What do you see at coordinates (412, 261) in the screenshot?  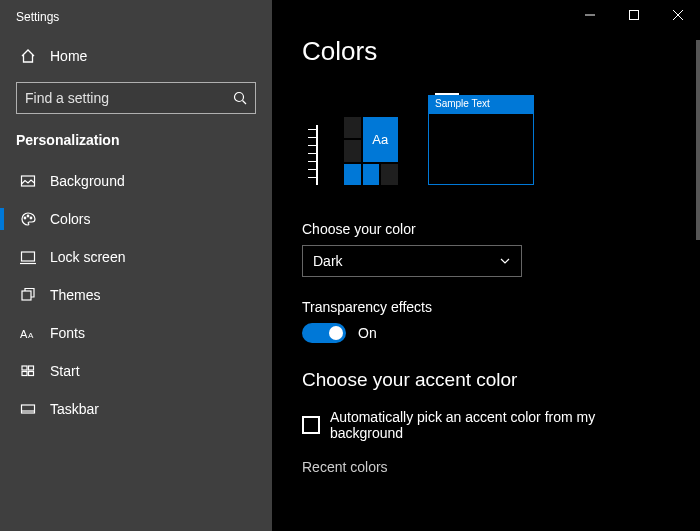 I see `color-mode-select: Dark` at bounding box center [412, 261].